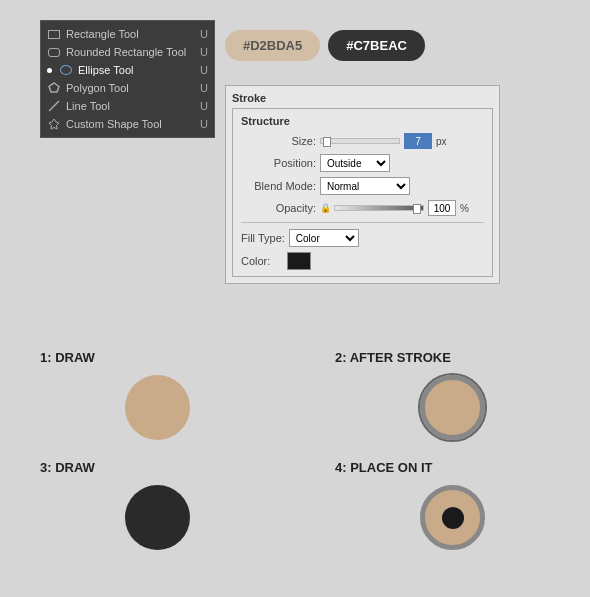 The height and width of the screenshot is (597, 590). Describe the element at coordinates (66, 70) in the screenshot. I see `ellipse-icon` at that location.